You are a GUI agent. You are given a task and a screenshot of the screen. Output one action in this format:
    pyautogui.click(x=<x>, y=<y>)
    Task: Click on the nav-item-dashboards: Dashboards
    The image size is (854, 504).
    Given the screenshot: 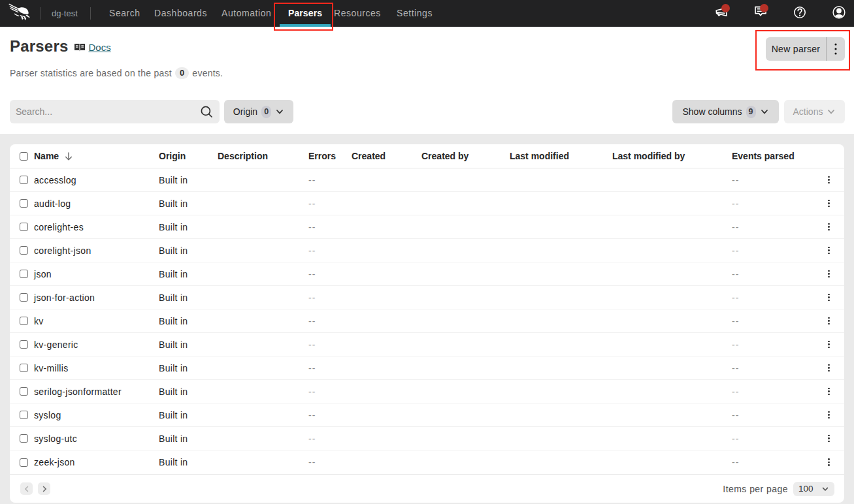 What is the action you would take?
    pyautogui.click(x=180, y=13)
    